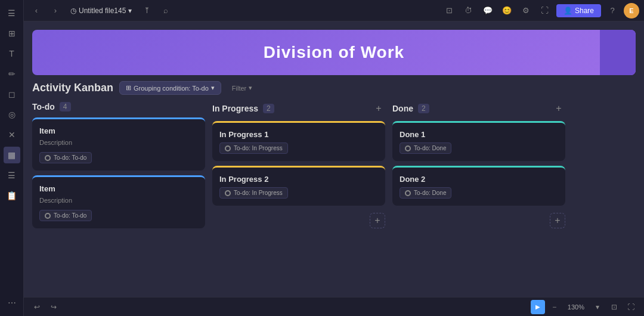  Describe the element at coordinates (119, 131) in the screenshot. I see `card-title-1: Item` at that location.